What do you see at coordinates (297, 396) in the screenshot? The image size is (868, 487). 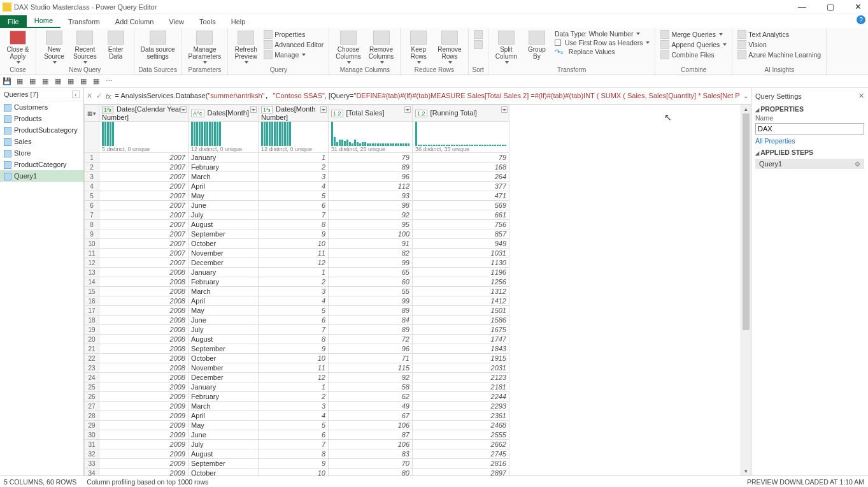 I see `table-row: 262009February2622244` at bounding box center [297, 396].